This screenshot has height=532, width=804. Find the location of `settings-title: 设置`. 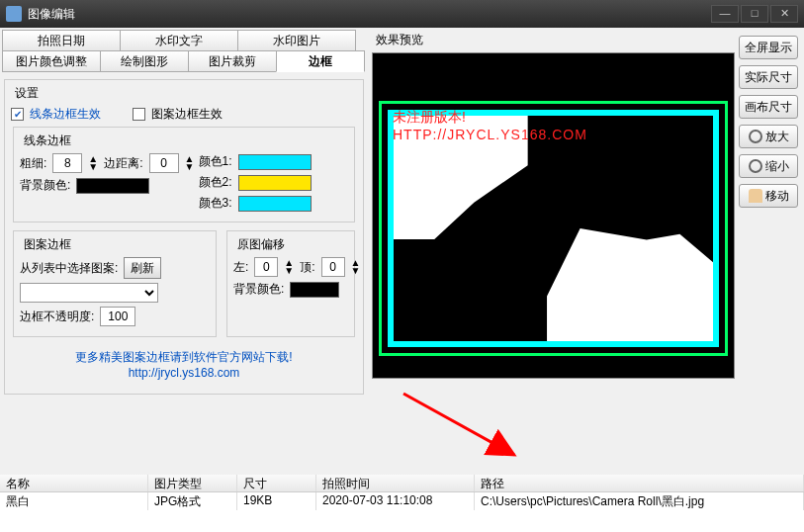

settings-title: 设置 is located at coordinates (27, 93).